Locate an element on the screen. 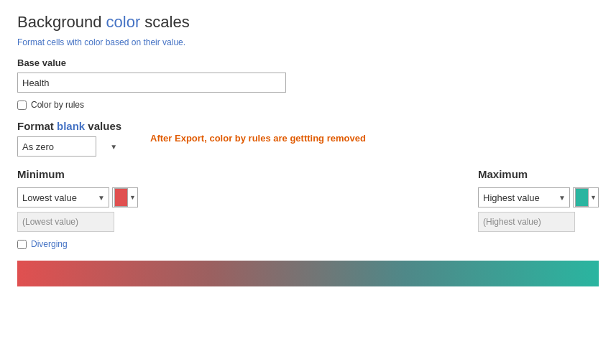 This screenshot has height=364, width=616. minimum-color-arrow: ▼ is located at coordinates (132, 197).